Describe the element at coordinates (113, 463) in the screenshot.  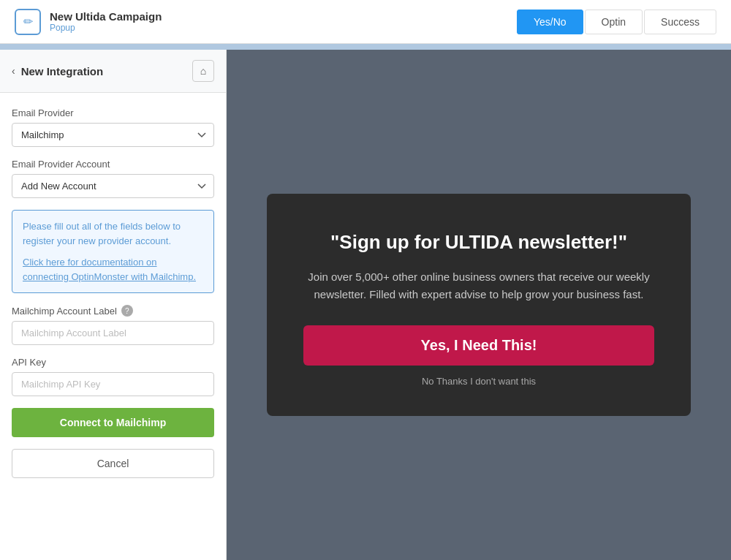
I see `cancel-button: Cancel` at that location.